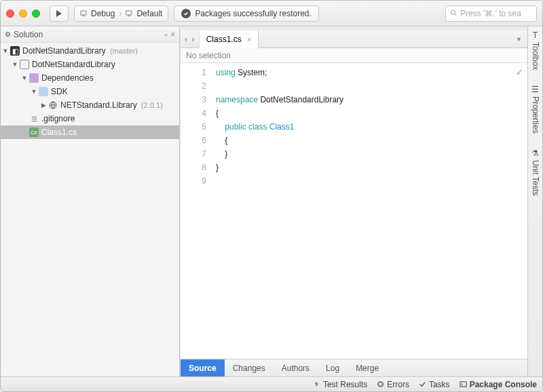 The width and height of the screenshot is (543, 392). Describe the element at coordinates (354, 56) in the screenshot. I see `breadcrumb-bar: No selection` at that location.